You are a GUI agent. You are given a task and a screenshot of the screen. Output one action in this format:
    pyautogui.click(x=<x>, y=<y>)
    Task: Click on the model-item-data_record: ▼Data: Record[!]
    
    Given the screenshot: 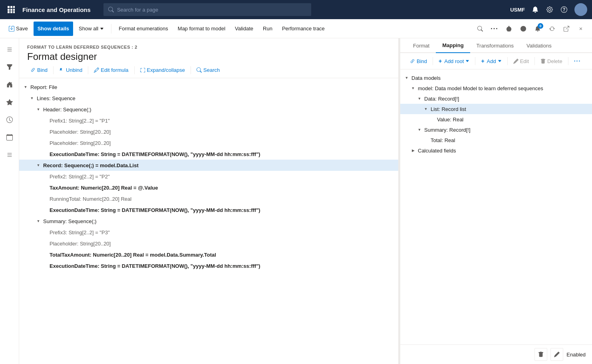 What is the action you would take?
    pyautogui.click(x=496, y=99)
    